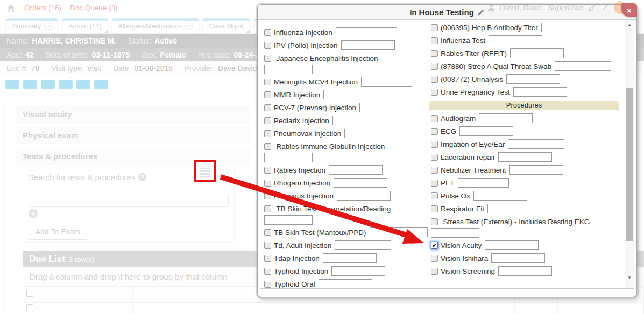 This screenshot has height=314, width=644. Describe the element at coordinates (227, 26) in the screenshot. I see `tab: Case Mgmt` at that location.